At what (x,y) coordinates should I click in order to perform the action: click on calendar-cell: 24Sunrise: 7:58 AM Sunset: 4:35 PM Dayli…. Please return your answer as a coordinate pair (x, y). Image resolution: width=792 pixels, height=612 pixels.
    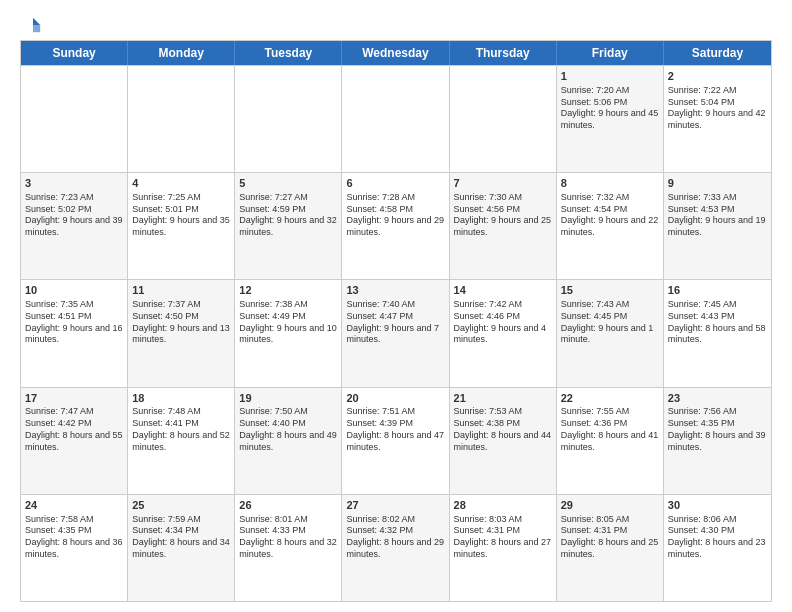
    Looking at the image, I should click on (74, 548).